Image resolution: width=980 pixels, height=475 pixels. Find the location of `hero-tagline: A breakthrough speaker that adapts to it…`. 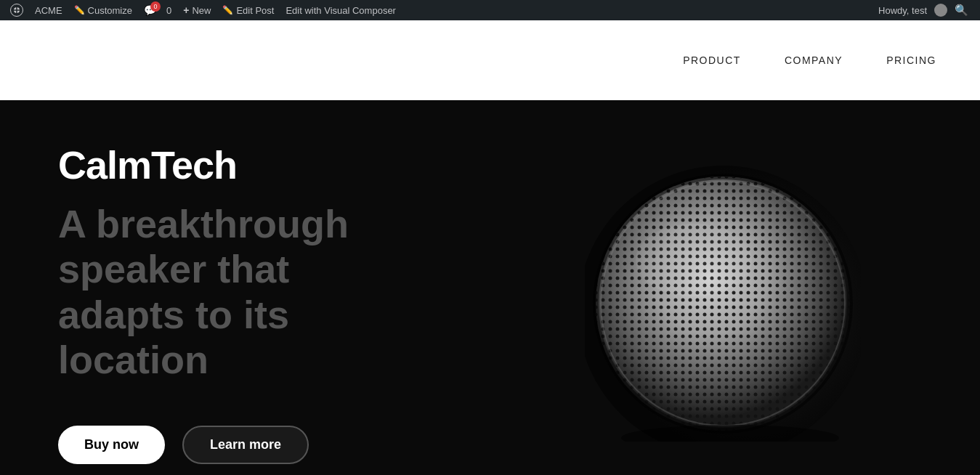

hero-tagline: A breakthrough speaker that adapts to it… is located at coordinates (240, 291).